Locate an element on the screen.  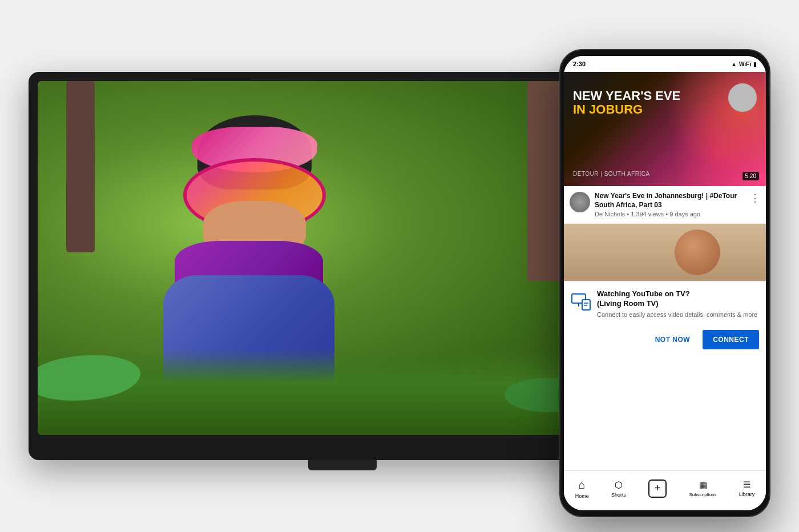
next-video-thumbnail is located at coordinates (665, 252).